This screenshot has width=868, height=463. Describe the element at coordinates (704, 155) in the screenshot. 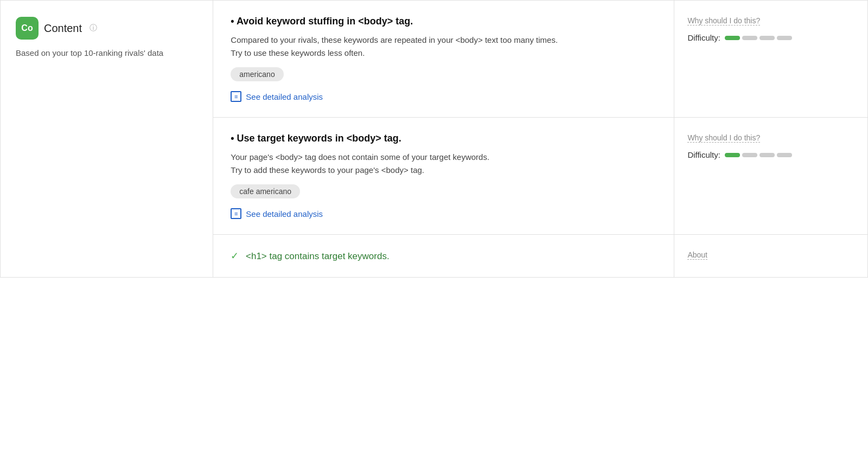

I see `difficulty-label-row2: Difficulty:` at that location.